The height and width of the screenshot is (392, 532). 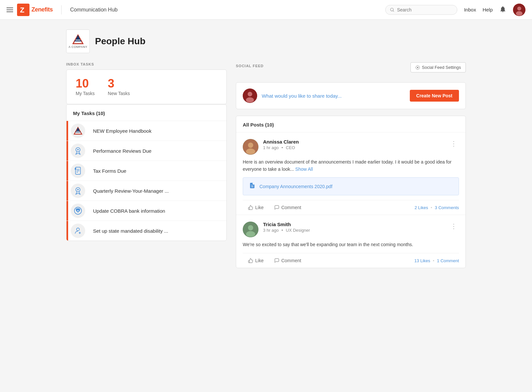 What do you see at coordinates (353, 147) in the screenshot?
I see `post-time-role: 1 hr ago • CEO` at bounding box center [353, 147].